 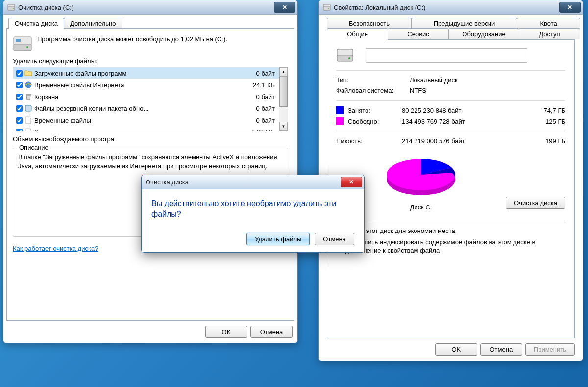 What do you see at coordinates (283, 99) in the screenshot?
I see `file-list-scrollbar: ▲ ▼` at bounding box center [283, 99].